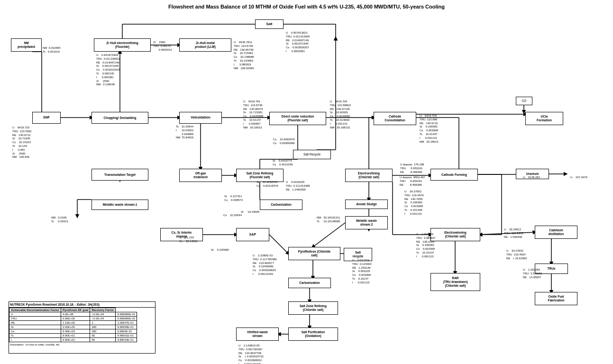 This screenshot has height=364, width=613. What do you see at coordinates (514, 233) in the screenshot?
I see `cadmium-in-data: U 33.34812 TRU 115.9359 RE 1.559456` at bounding box center [514, 233].